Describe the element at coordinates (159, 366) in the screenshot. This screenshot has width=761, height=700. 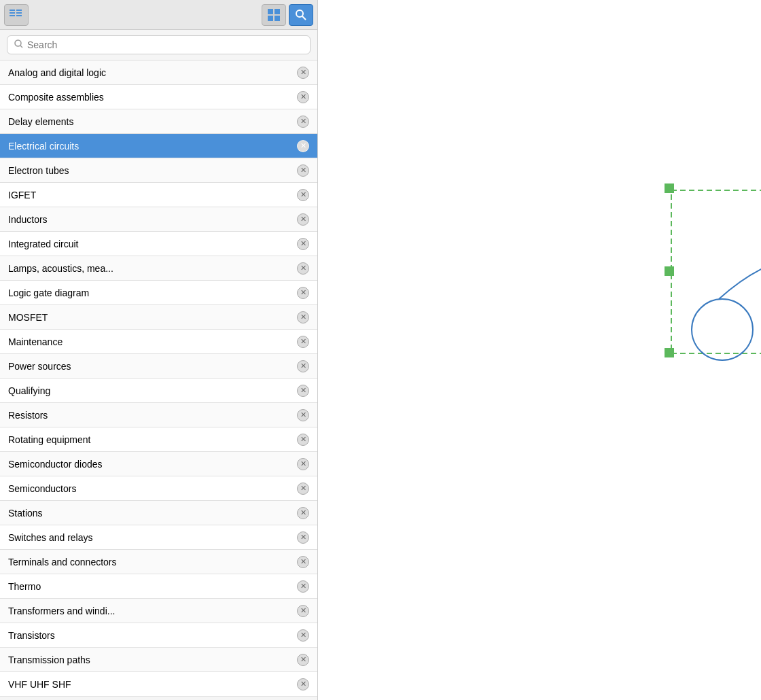
I see `category-item: Power sources✕` at that location.